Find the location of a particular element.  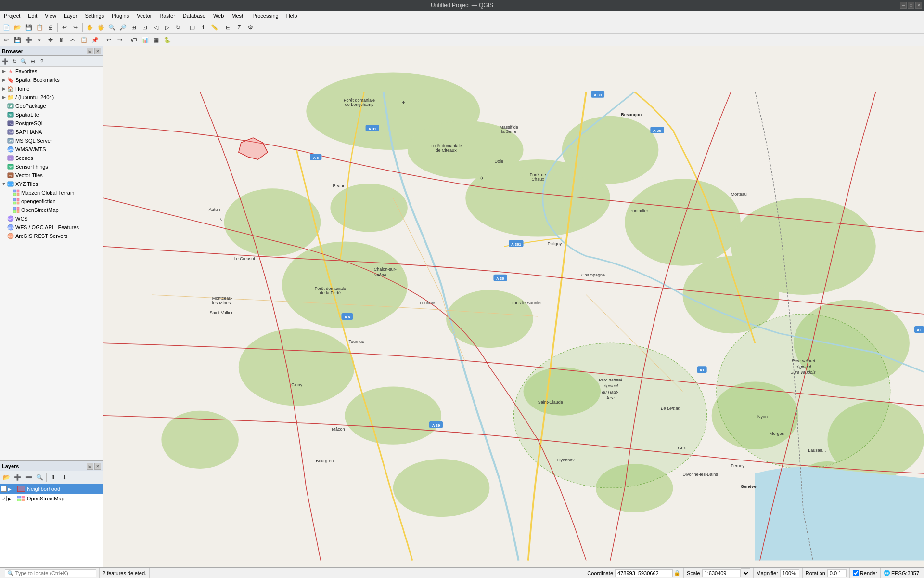

expand-favorites: ▶ is located at coordinates (4, 71).